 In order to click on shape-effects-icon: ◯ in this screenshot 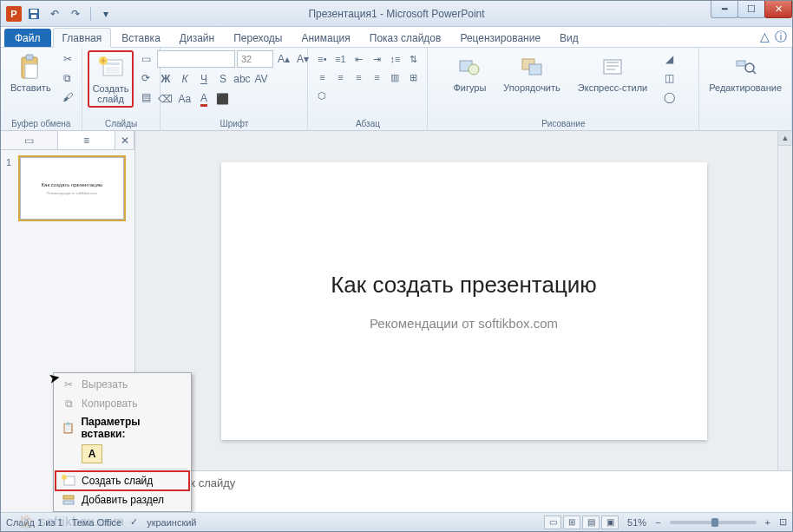, I will do `click(669, 97)`.